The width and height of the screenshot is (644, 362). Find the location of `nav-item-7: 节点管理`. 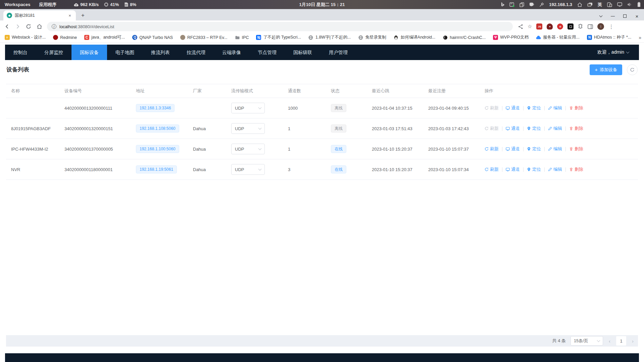

nav-item-7: 节点管理 is located at coordinates (267, 52).